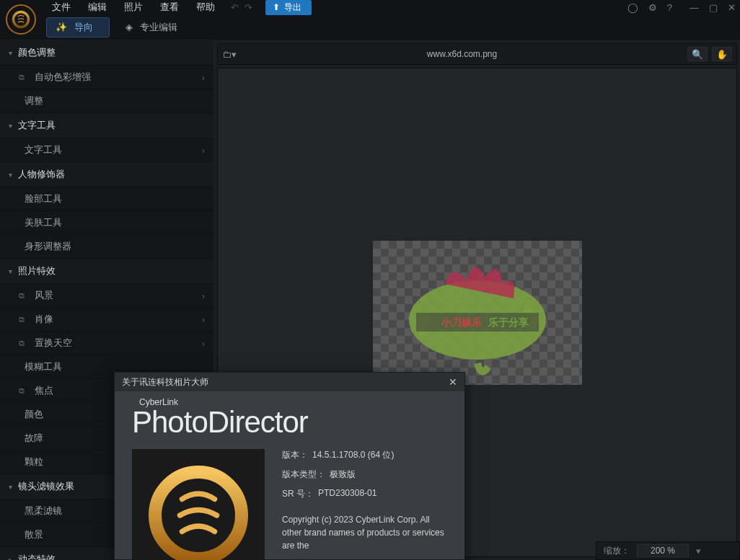 This screenshot has width=740, height=560. What do you see at coordinates (107, 53) in the screenshot?
I see `panel-head-0: ▾颜色调整` at bounding box center [107, 53].